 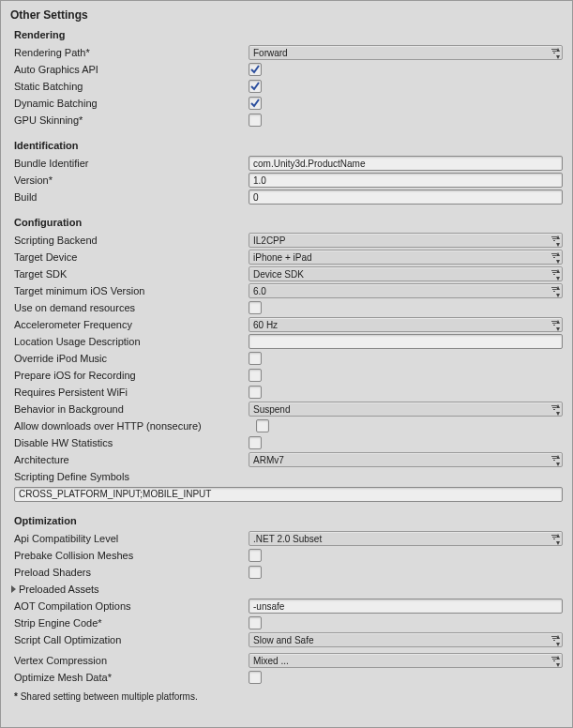 What do you see at coordinates (131, 640) in the screenshot?
I see `script-call-opt-label: Script Call Optimization` at bounding box center [131, 640].